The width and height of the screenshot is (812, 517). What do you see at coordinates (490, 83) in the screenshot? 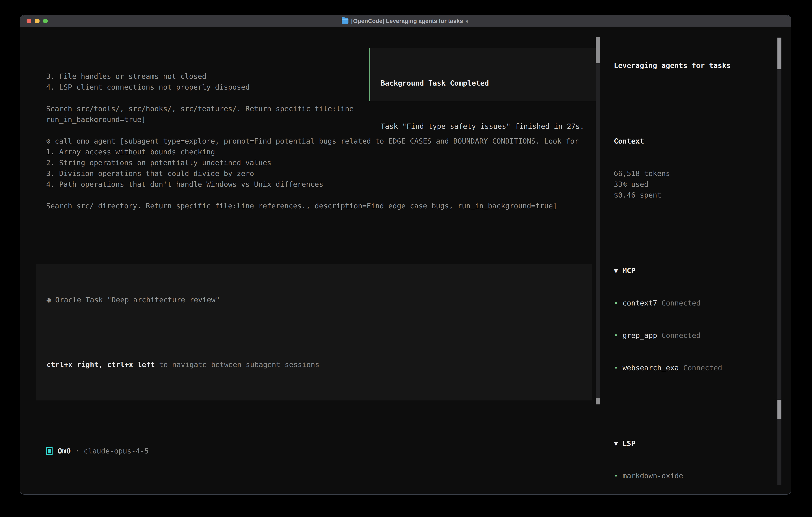
I see `toast-title: Background Task Completed` at bounding box center [490, 83].